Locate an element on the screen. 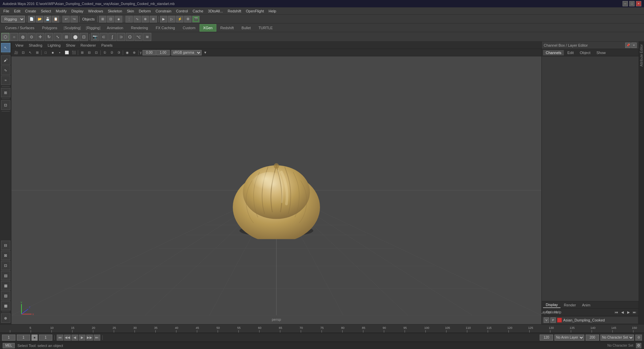  play-fwd-btn: ▶▶ is located at coordinates (90, 338).